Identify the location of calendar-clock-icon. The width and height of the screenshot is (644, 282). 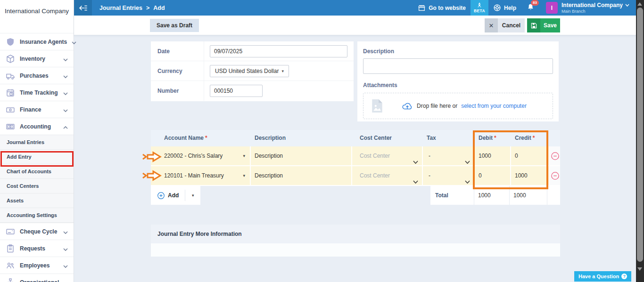
(10, 93).